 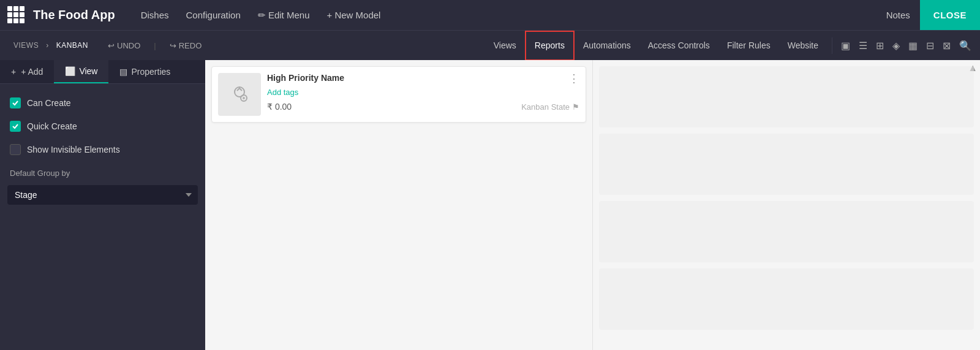 What do you see at coordinates (103, 150) in the screenshot?
I see `show-invisible-row: Show Invisible Elements` at bounding box center [103, 150].